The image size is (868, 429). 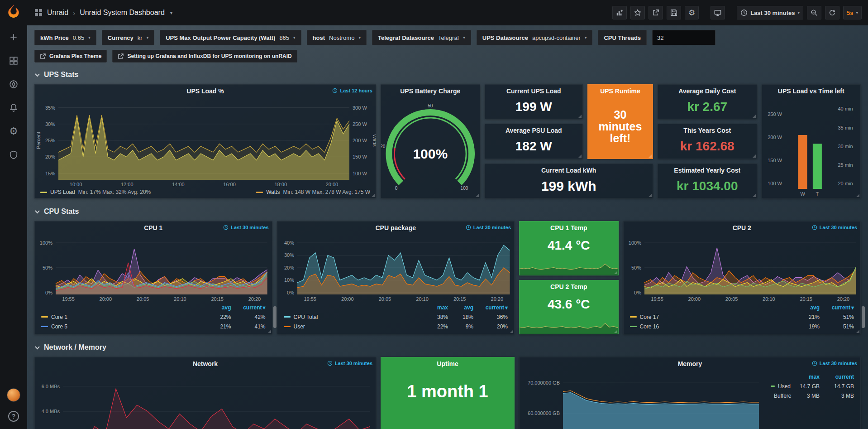 What do you see at coordinates (153, 268) in the screenshot?
I see `cpu1-chart: 0%50%100%19:5520:0020:0520:1020:1520:20` at bounding box center [153, 268].